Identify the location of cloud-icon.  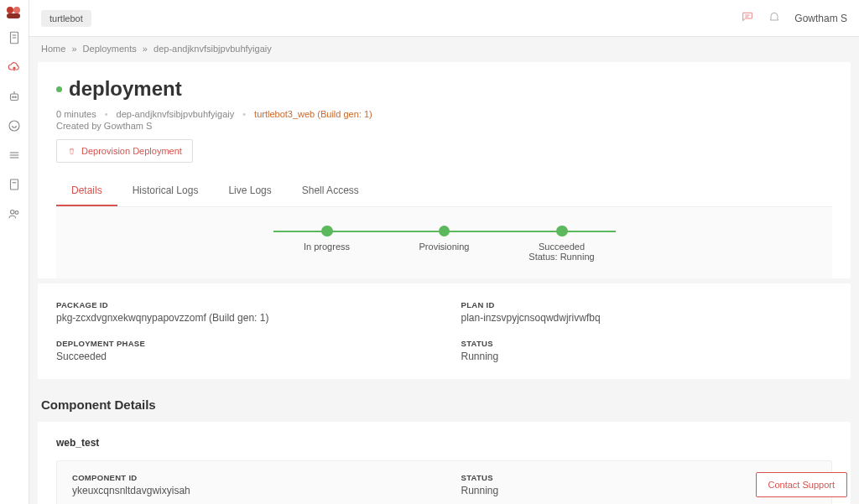
(14, 69).